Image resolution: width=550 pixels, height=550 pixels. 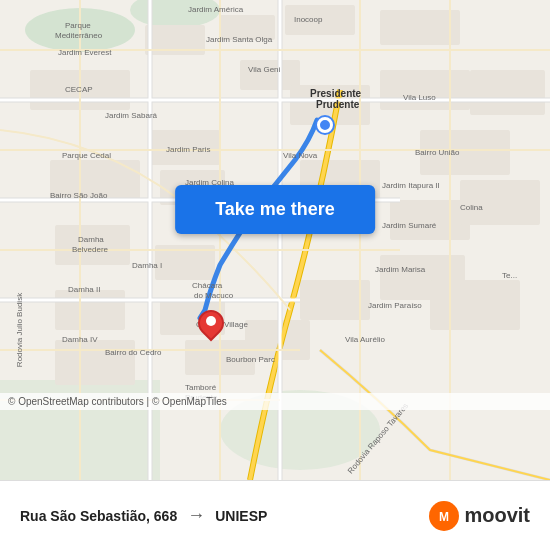 I want to click on origin-marker, so click(x=325, y=125).